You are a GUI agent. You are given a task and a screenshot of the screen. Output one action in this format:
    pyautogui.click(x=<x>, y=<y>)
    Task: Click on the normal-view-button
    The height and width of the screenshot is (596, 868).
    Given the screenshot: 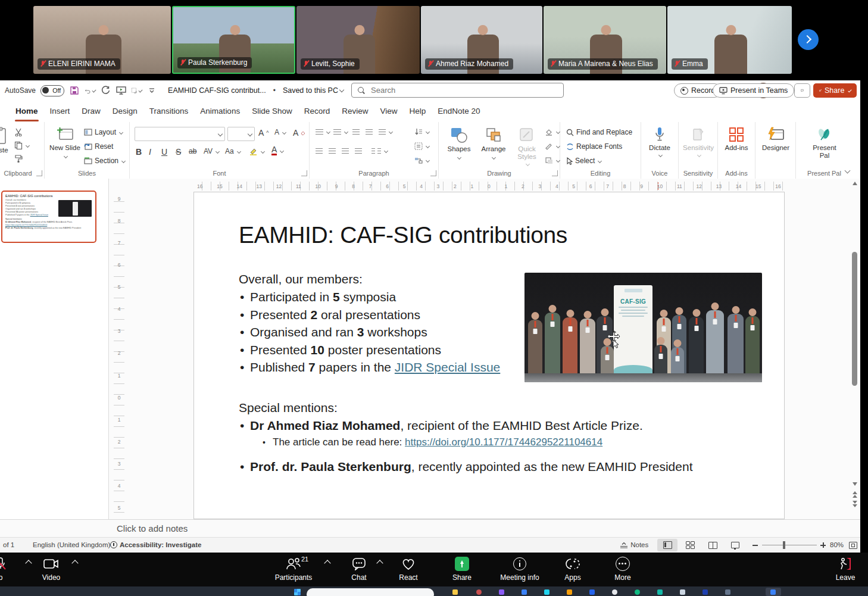 What is the action you would take?
    pyautogui.click(x=667, y=545)
    